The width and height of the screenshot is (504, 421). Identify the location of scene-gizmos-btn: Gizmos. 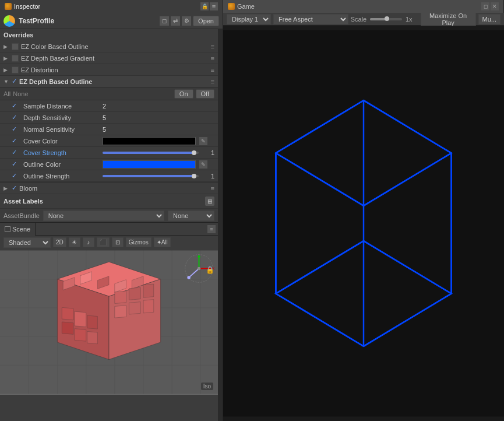
(139, 243).